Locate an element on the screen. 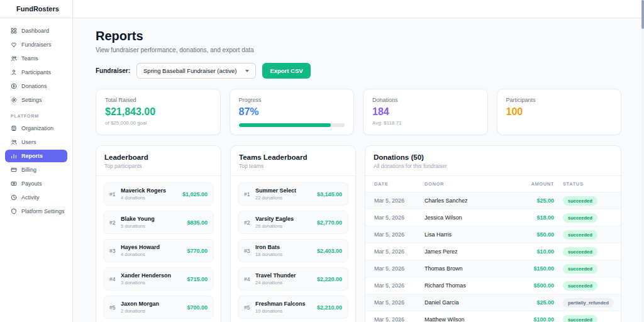 Image resolution: width=644 pixels, height=322 pixels. donation-count: 19 donations is located at coordinates (280, 311).